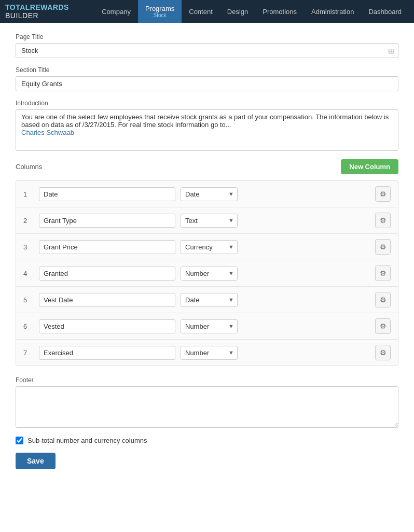 The height and width of the screenshot is (532, 414). I want to click on column-number: 7, so click(29, 353).